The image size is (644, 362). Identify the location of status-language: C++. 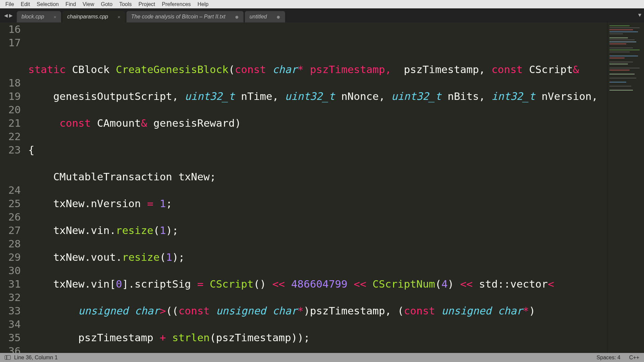
(634, 358).